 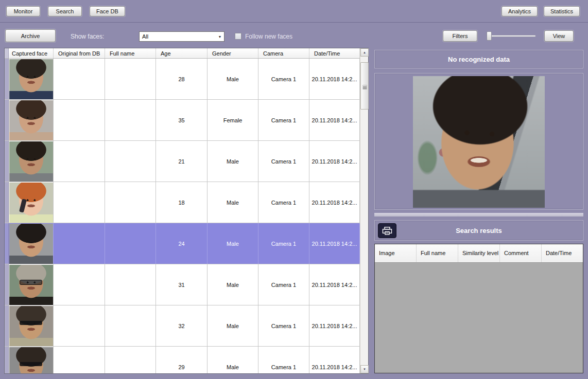 I want to click on column-header-original-from-db: Original from DB, so click(x=79, y=53).